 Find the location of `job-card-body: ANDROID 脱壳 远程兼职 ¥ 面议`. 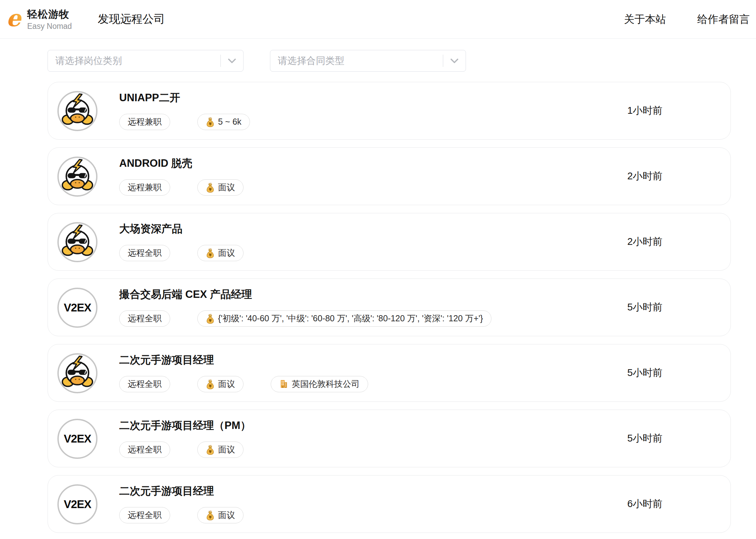

job-card-body: ANDROID 脱壳 远程兼职 ¥ 面议 is located at coordinates (181, 176).